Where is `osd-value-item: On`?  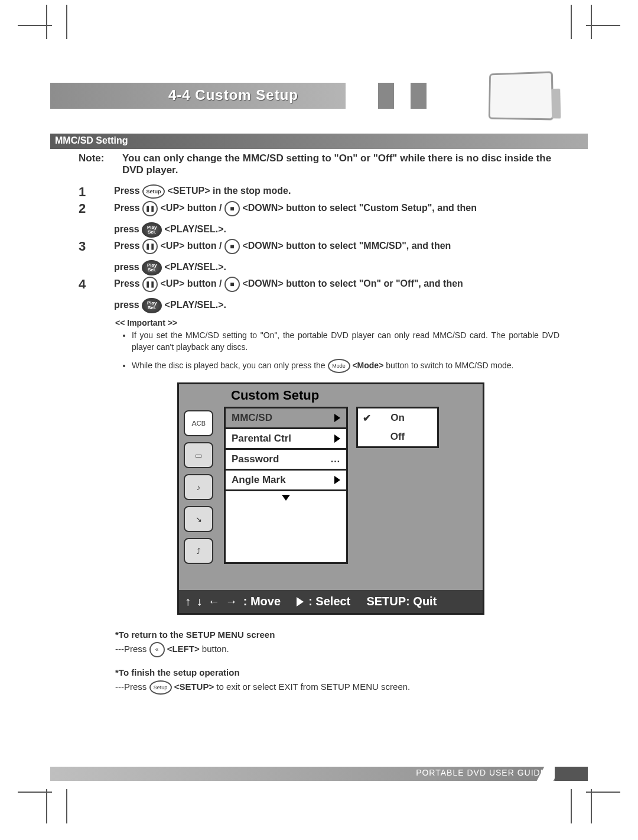 osd-value-item: On is located at coordinates (398, 418).